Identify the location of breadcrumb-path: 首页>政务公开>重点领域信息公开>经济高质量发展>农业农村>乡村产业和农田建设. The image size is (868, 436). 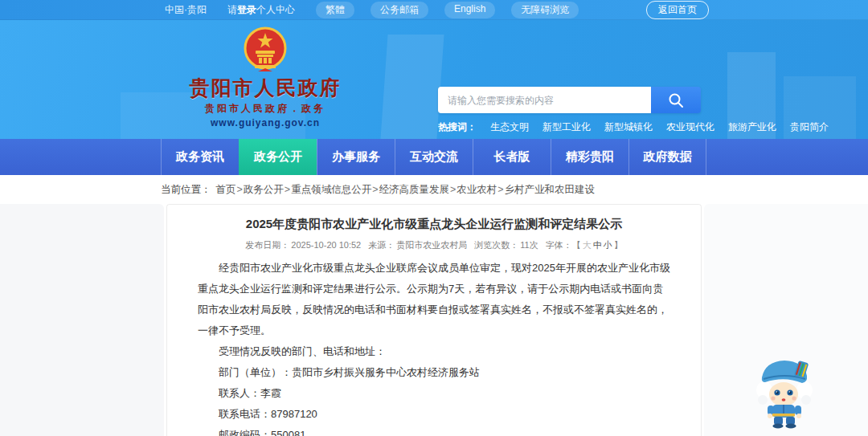
(406, 189).